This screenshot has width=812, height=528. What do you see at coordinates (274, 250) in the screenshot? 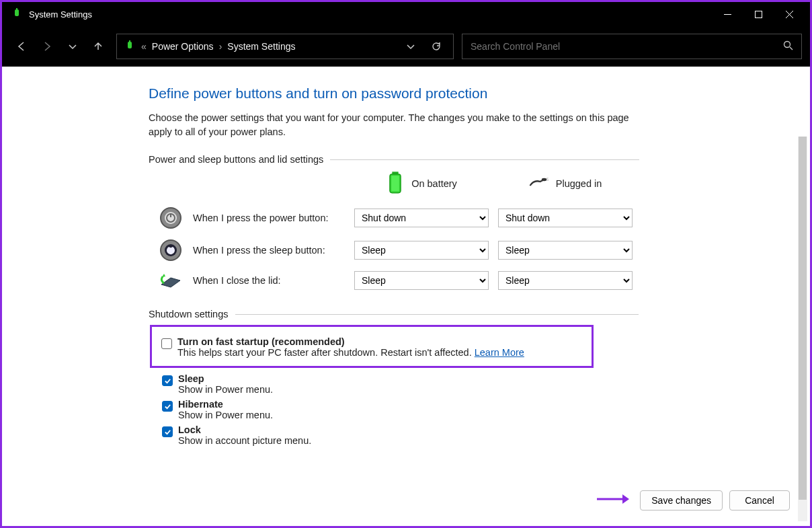
I see `sleep-button-label: When I press the sleep button:` at bounding box center [274, 250].